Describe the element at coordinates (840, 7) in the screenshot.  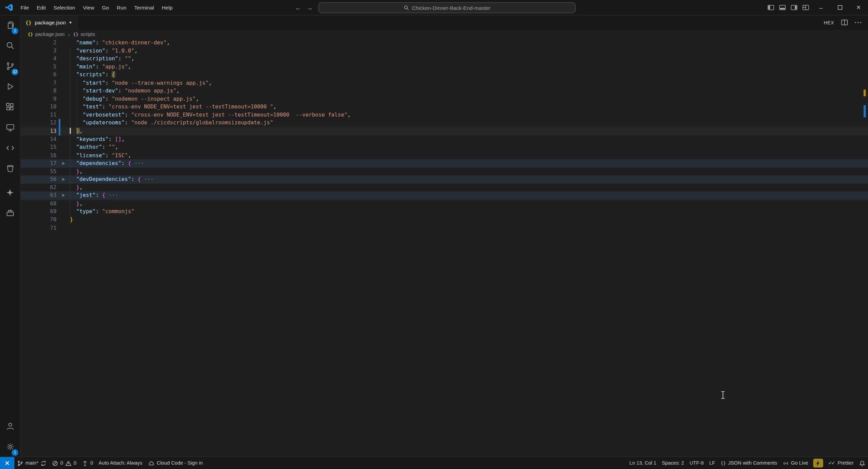
I see `maximize-button` at that location.